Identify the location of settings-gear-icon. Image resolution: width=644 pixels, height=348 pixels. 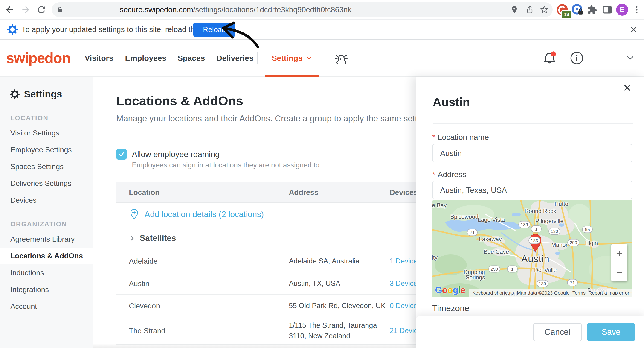
(12, 30).